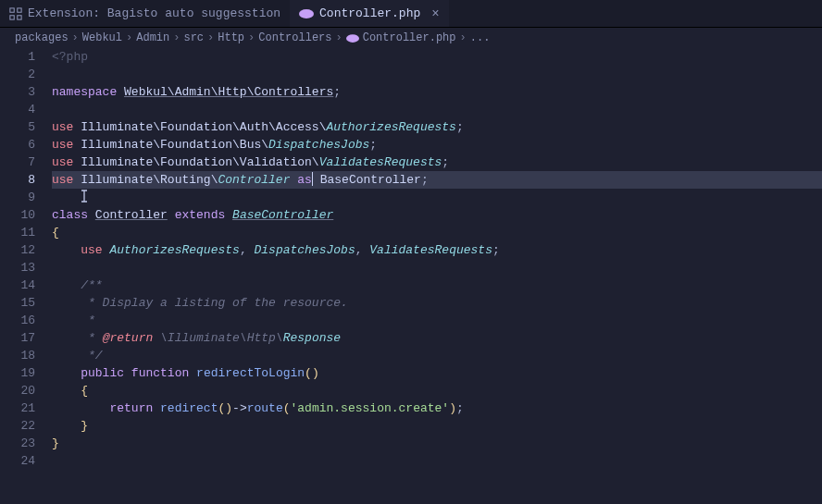  I want to click on breadcrumb-segment: Http, so click(231, 38).